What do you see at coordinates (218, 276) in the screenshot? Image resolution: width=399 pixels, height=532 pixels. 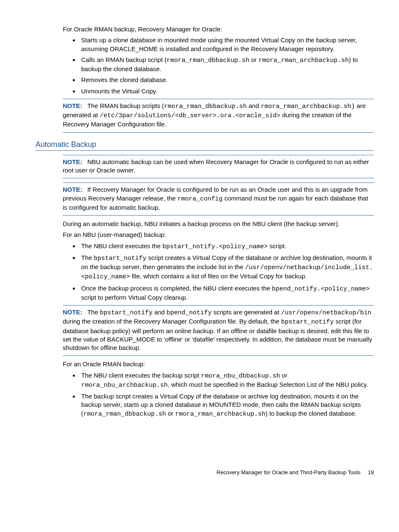 I see `text: file, which contains a list of files on …` at bounding box center [218, 276].